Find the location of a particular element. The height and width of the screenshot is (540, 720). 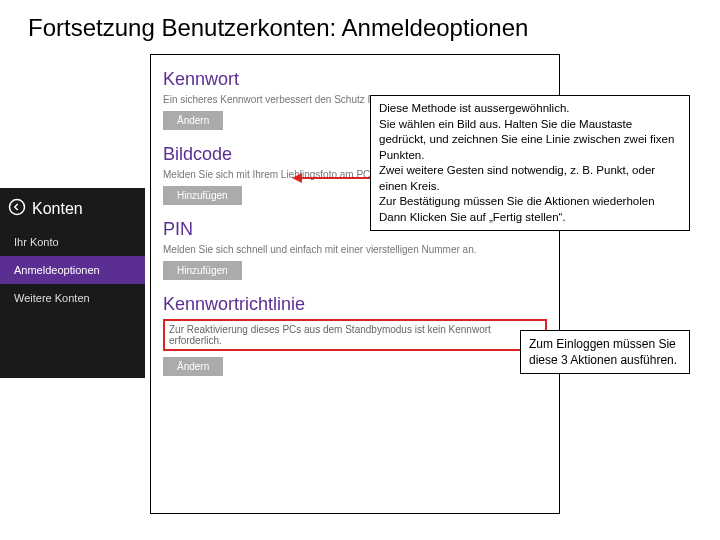

annotation-small: Zum Einloggen müssen Sie diese 3 Aktione… is located at coordinates (605, 352).